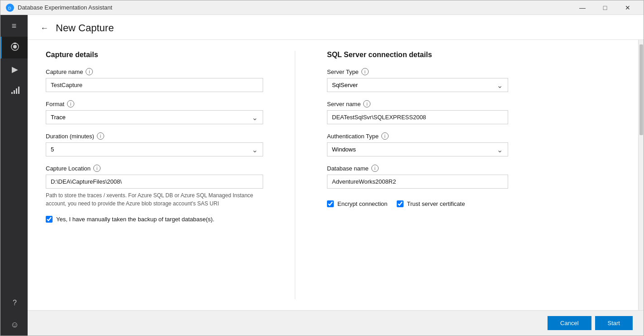  Describe the element at coordinates (431, 204) in the screenshot. I see `trust-cert-checkbox-row: Trust server certificate` at that location.